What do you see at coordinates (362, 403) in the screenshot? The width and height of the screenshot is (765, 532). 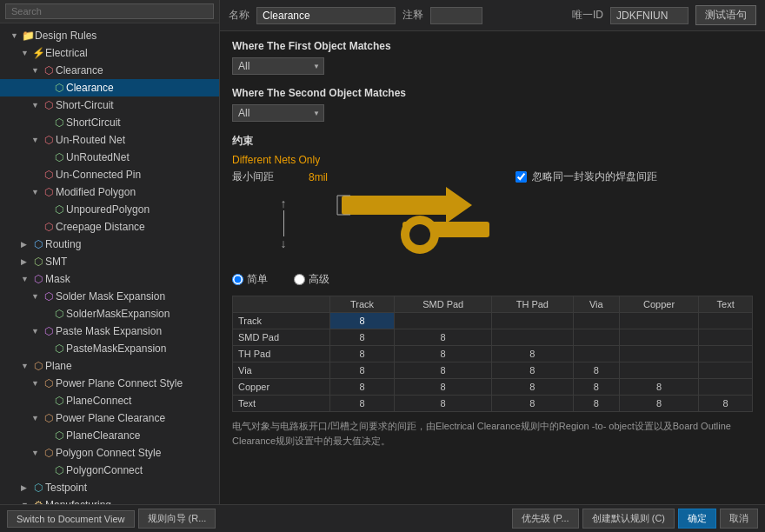 I see `cell-text-track: 8` at bounding box center [362, 403].